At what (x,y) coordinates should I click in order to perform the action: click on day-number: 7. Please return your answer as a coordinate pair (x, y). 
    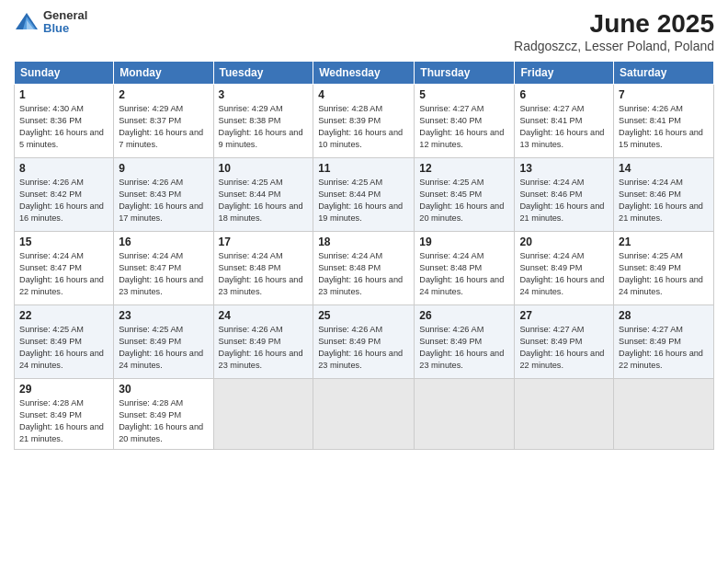
    Looking at the image, I should click on (664, 95).